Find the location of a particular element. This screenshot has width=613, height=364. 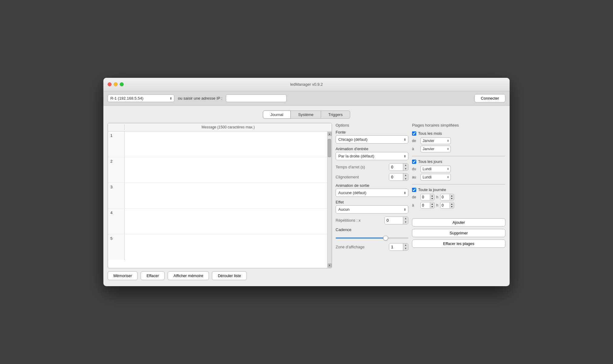

jours-au-label: au is located at coordinates (415, 177).